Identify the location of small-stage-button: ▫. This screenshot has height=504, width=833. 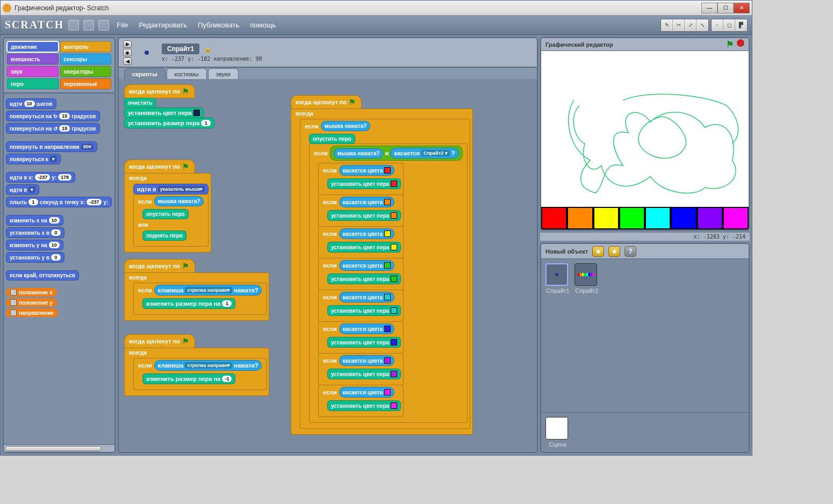
(717, 25).